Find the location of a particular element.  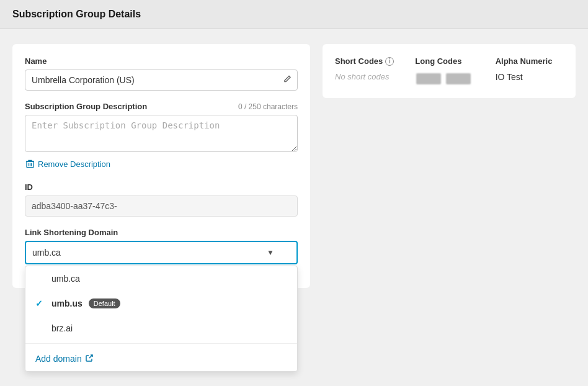

default-badge: Default is located at coordinates (104, 303).